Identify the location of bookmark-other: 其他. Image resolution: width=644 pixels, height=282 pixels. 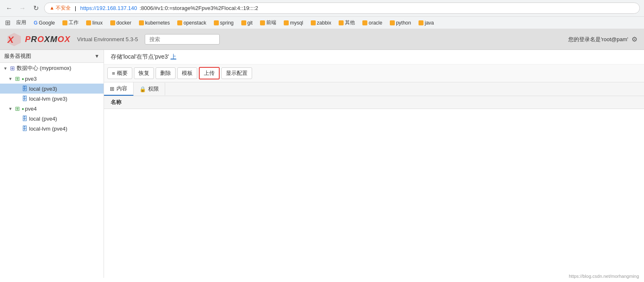
(347, 22).